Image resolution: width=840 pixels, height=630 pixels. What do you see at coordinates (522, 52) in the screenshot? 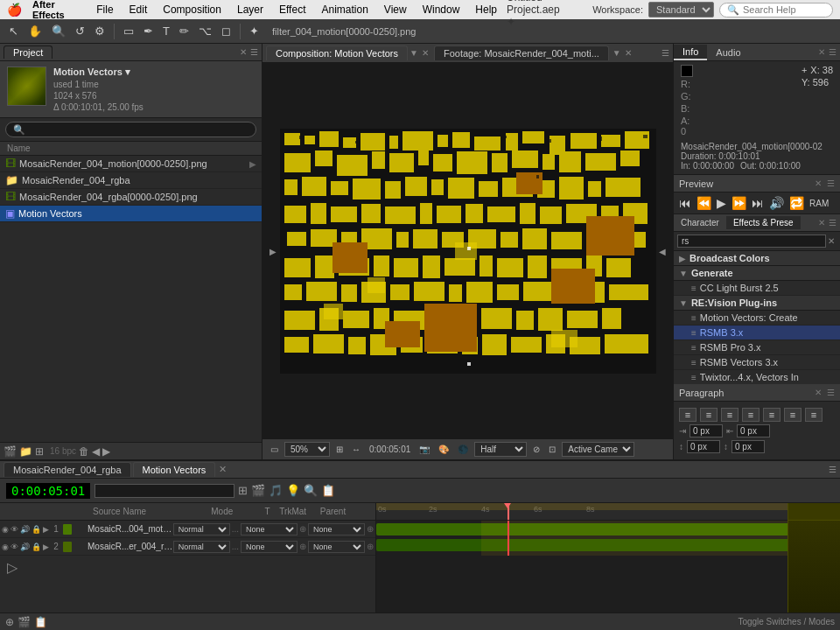
I see `tab-footage: Footage: MosaicRender_004_moti...` at bounding box center [522, 52].